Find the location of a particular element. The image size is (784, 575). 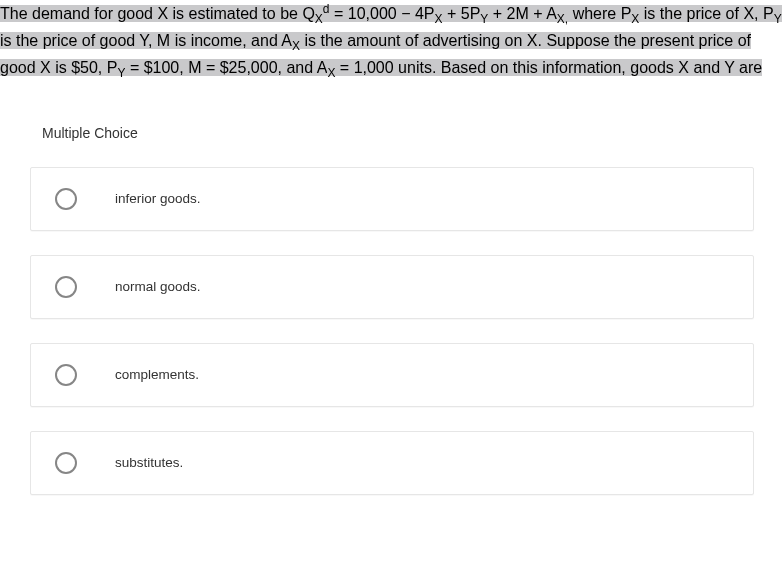

question-text: The demand for good X is estimated to be… is located at coordinates (392, 42).